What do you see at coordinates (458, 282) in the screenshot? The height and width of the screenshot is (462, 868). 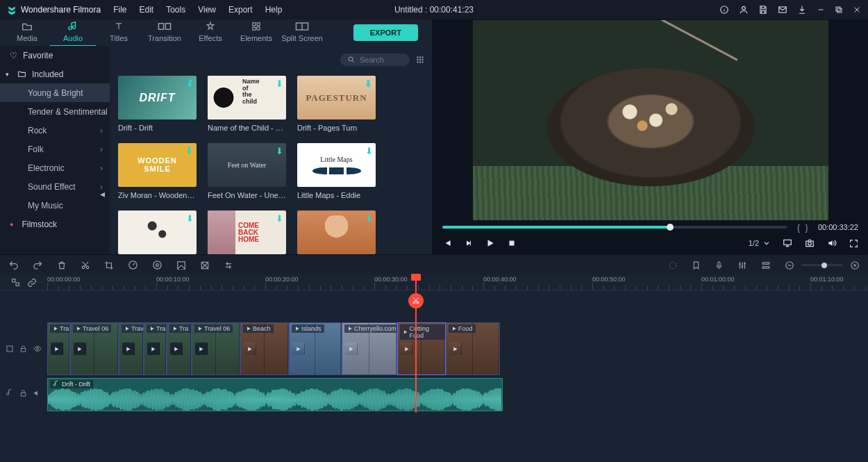 I see `timeline-ruler: 00:00:00:0000:00:10:0000:00:20:0000:00:3…` at bounding box center [458, 282].